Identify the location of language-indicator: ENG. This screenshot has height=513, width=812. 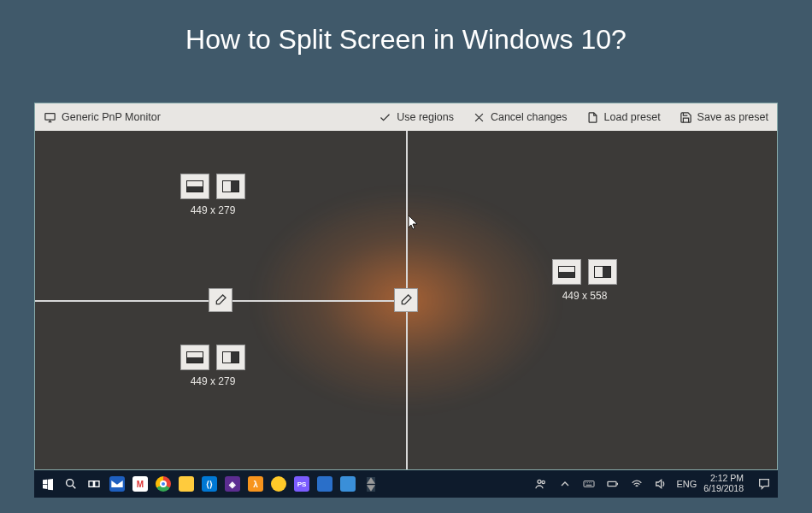
(686, 484).